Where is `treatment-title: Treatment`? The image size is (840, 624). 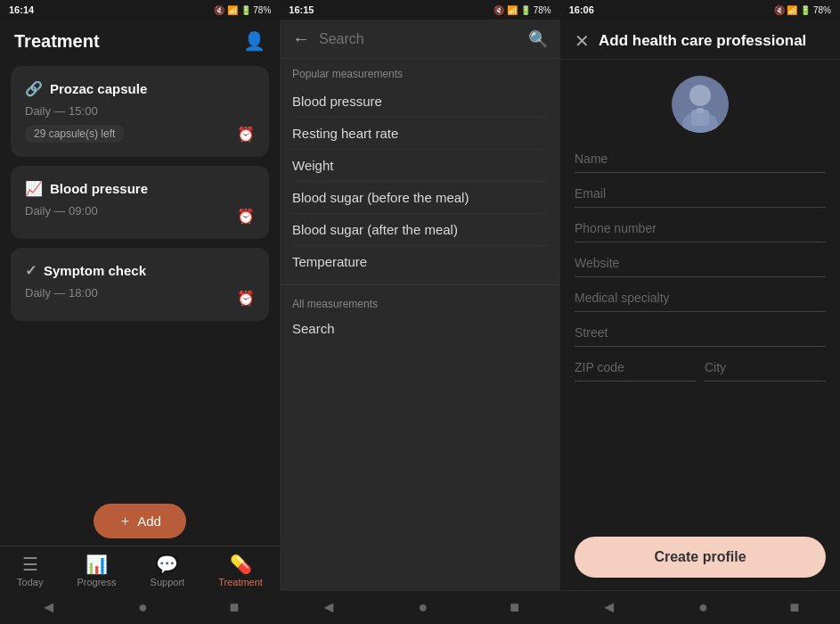
treatment-title: Treatment is located at coordinates (57, 41).